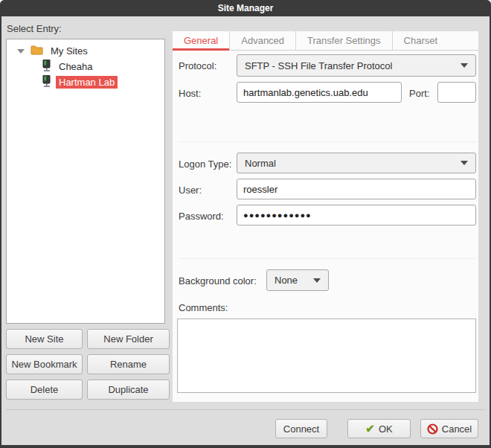 The height and width of the screenshot is (448, 491). What do you see at coordinates (86, 51) in the screenshot?
I see `tree-row-my-sites: My Sites` at bounding box center [86, 51].